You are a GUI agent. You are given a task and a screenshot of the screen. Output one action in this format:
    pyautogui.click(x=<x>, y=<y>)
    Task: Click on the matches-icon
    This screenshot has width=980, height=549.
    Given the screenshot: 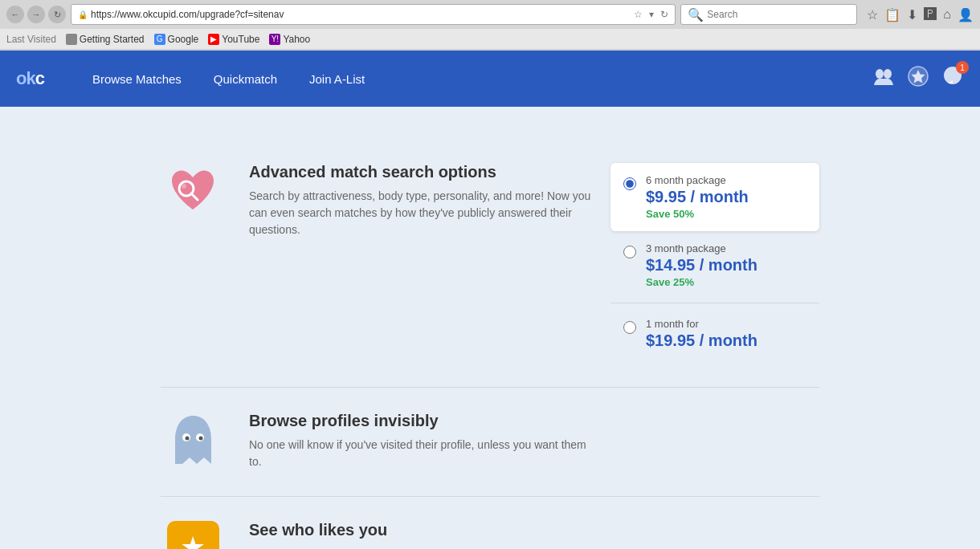 What is the action you would take?
    pyautogui.click(x=884, y=79)
    